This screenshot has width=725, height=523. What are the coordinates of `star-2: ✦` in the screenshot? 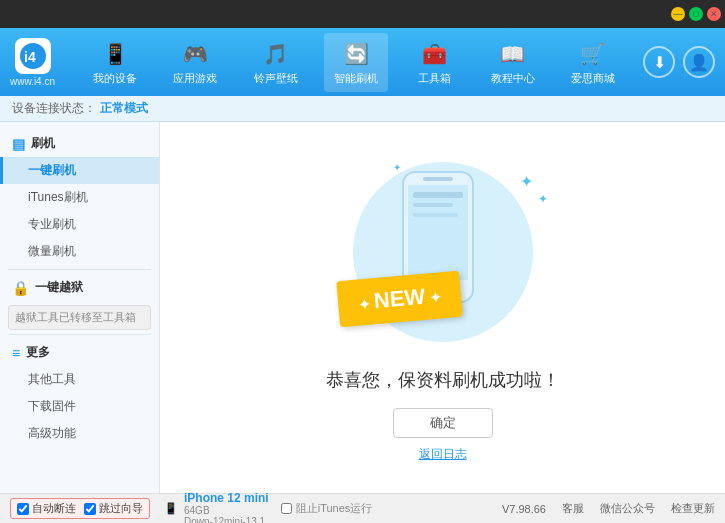 It's located at (543, 199).